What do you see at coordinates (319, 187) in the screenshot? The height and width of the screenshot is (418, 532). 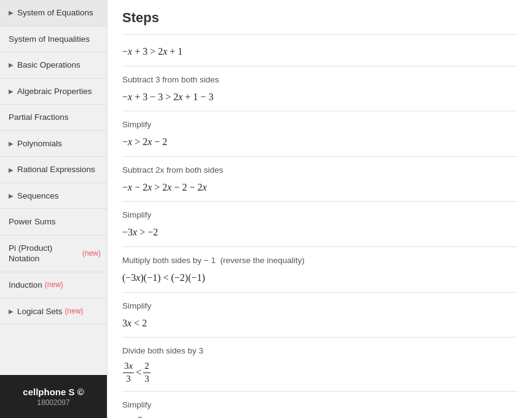 I see `step-math: −x − 2x > 2x − 2 − 2x` at bounding box center [319, 187].